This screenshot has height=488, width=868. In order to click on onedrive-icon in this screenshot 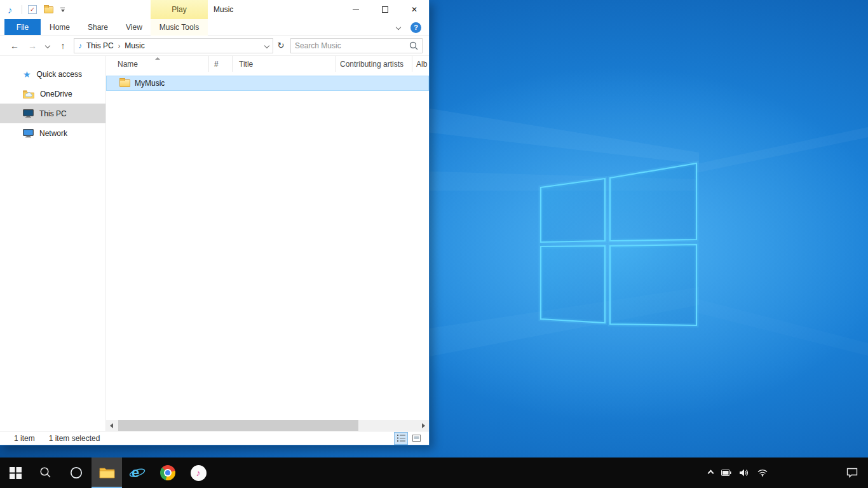, I will do `click(29, 94)`.